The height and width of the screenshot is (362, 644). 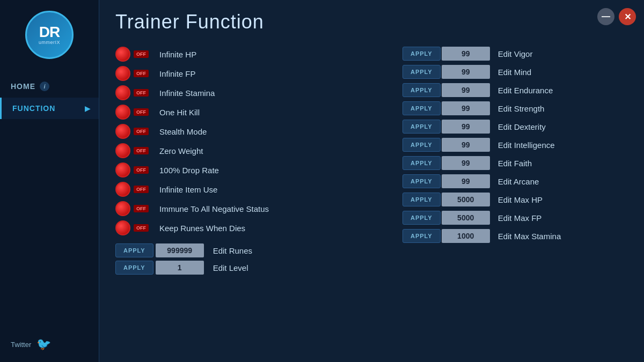 What do you see at coordinates (214, 209) in the screenshot?
I see `feature-immune-status: Immune To All Negative Status` at bounding box center [214, 209].